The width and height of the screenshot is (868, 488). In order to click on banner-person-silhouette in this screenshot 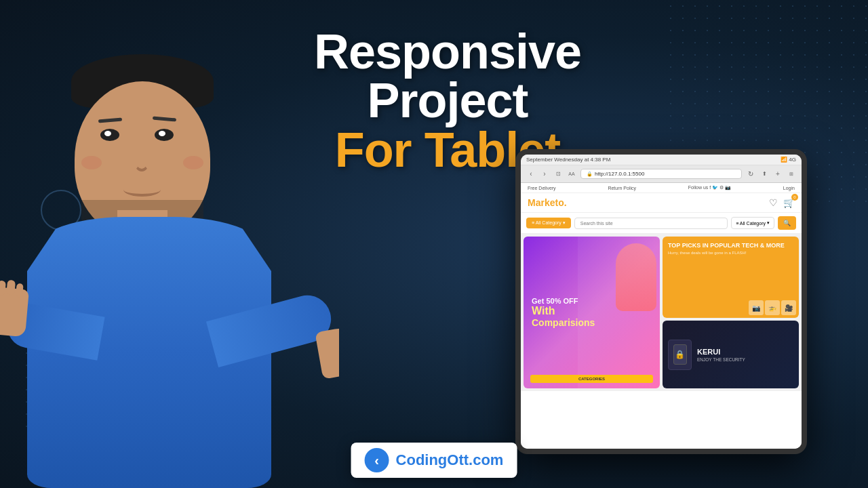, I will do `click(636, 277)`.